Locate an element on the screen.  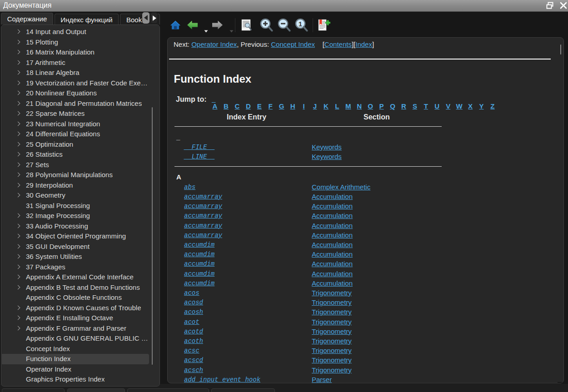
tree-item: Appendix B Test and Demo Functions is located at coordinates (75, 288).